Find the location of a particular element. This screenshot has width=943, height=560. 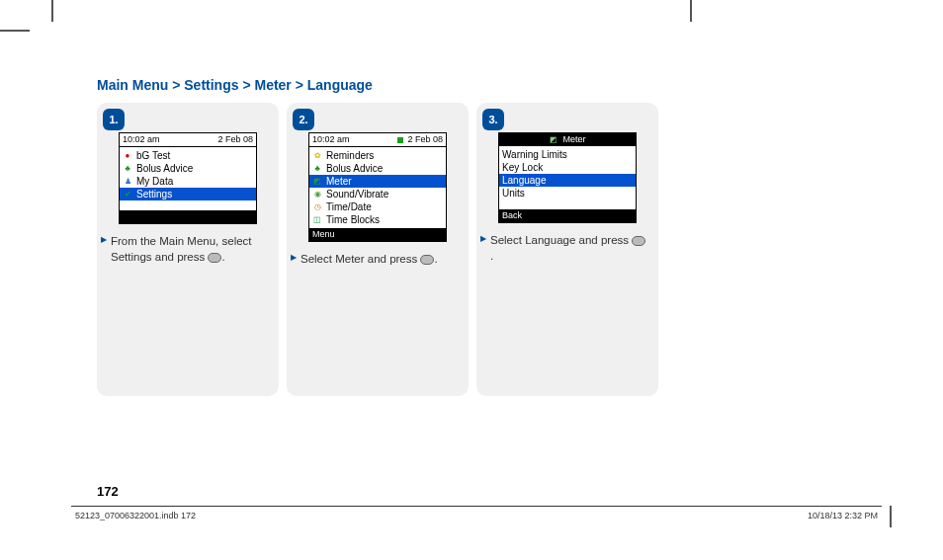

menu-item-selected: Language is located at coordinates (567, 180).